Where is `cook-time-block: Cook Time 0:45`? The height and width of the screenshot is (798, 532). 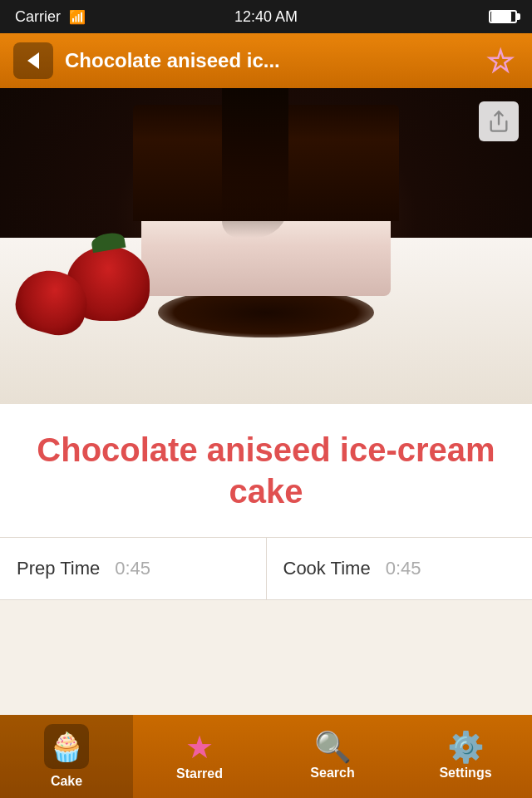 cook-time-block: Cook Time 0:45 is located at coordinates (400, 569).